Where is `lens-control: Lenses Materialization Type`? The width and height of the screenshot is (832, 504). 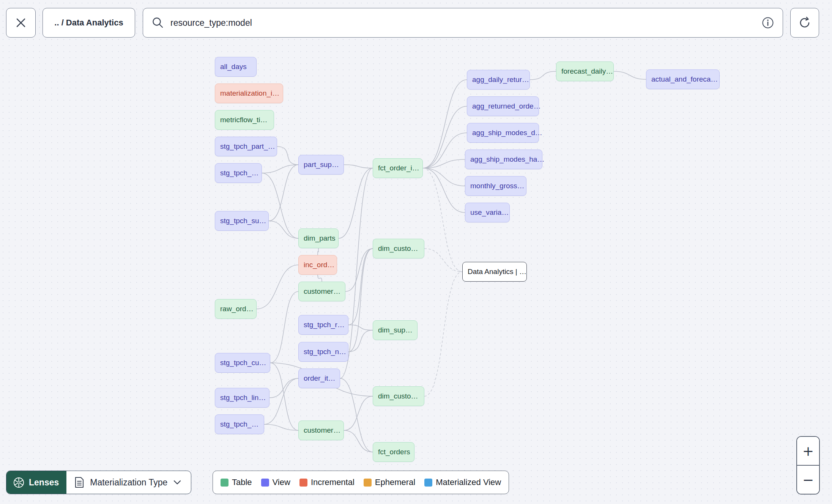
lens-control: Lenses Materialization Type is located at coordinates (99, 482).